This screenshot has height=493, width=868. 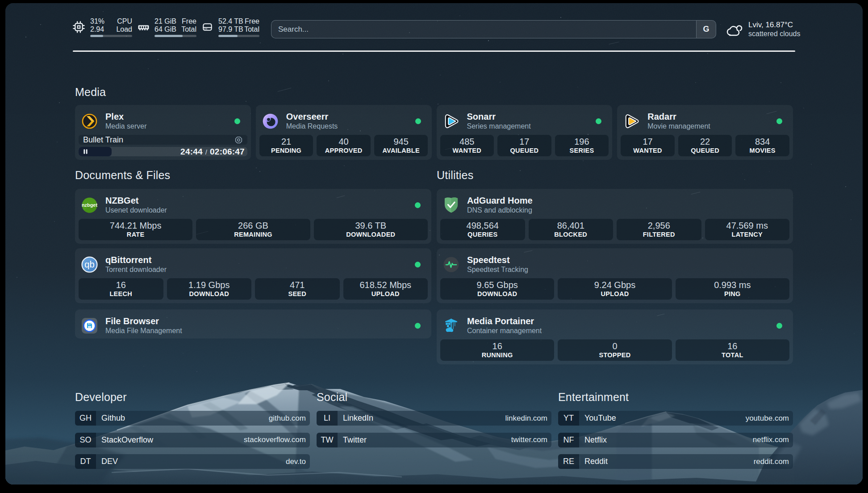 I want to click on stat-box: 196SERIES, so click(x=582, y=146).